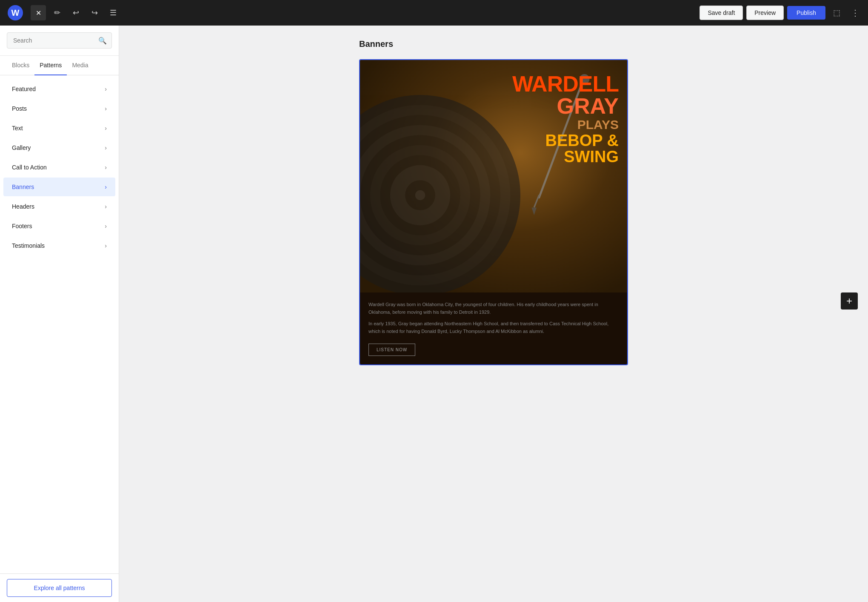  Describe the element at coordinates (60, 324) in the screenshot. I see `category-list: Featured › Posts › Text › Gallery › Call…` at that location.